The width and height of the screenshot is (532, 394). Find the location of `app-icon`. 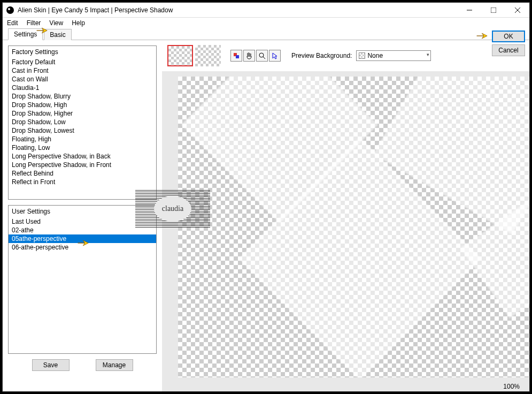

app-icon is located at coordinates (10, 10).